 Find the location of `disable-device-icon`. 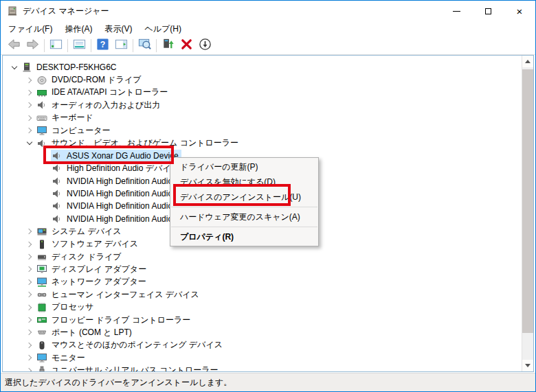

disable-device-icon is located at coordinates (205, 45).